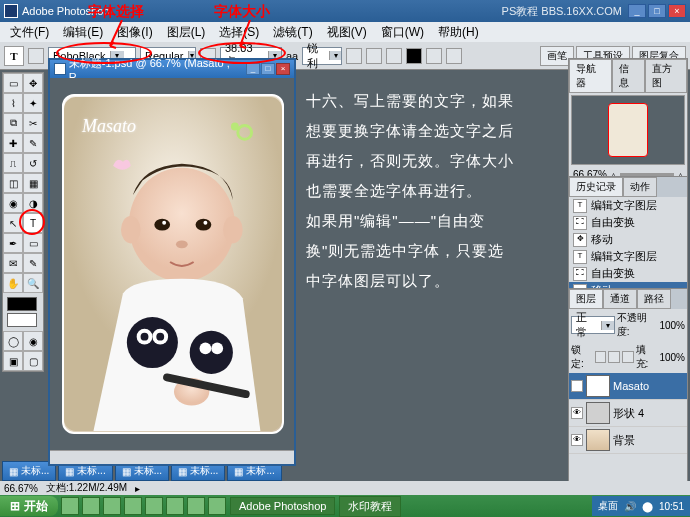  Describe the element at coordinates (33, 361) in the screenshot. I see `screenmode2-icon: ▢` at that location.